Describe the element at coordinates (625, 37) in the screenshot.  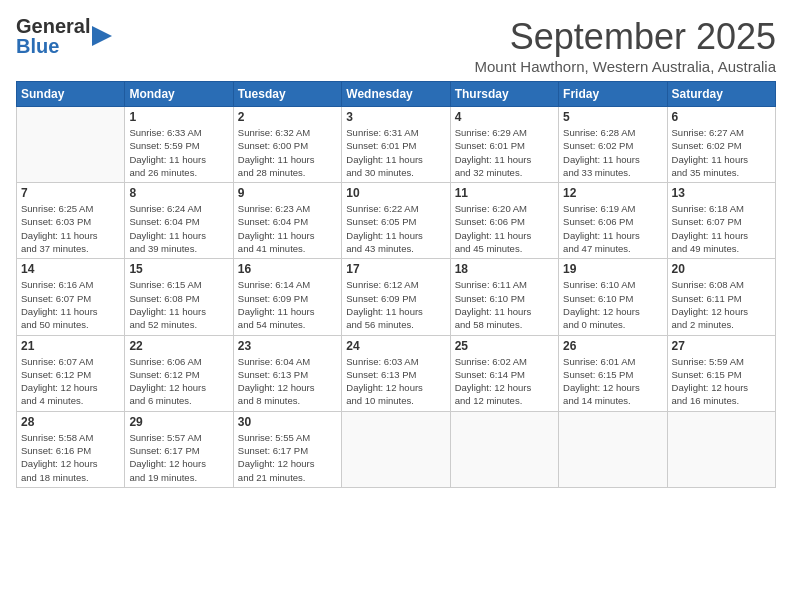
I see `month-title: September 2025` at that location.